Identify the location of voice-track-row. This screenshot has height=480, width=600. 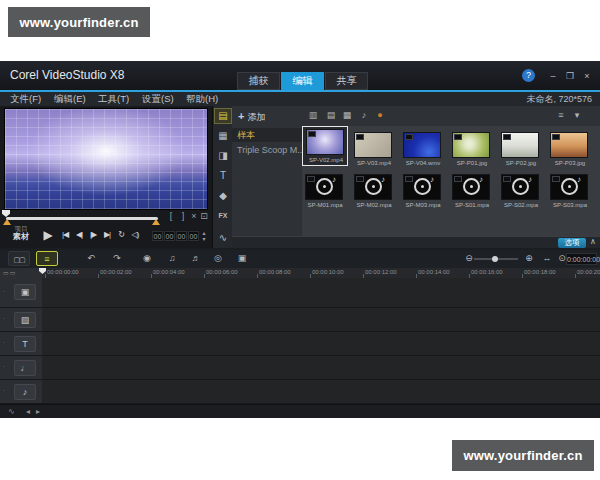
(321, 368).